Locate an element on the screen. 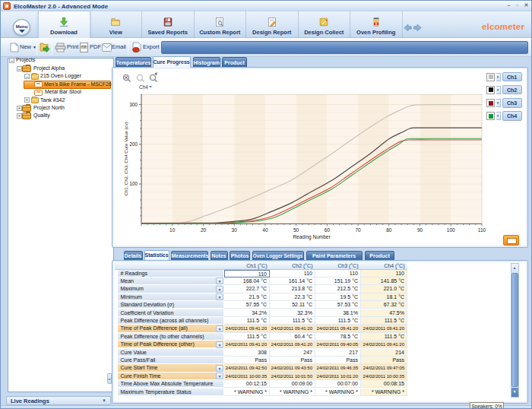 The width and height of the screenshot is (532, 409). svg-text: 200 is located at coordinates (134, 144).